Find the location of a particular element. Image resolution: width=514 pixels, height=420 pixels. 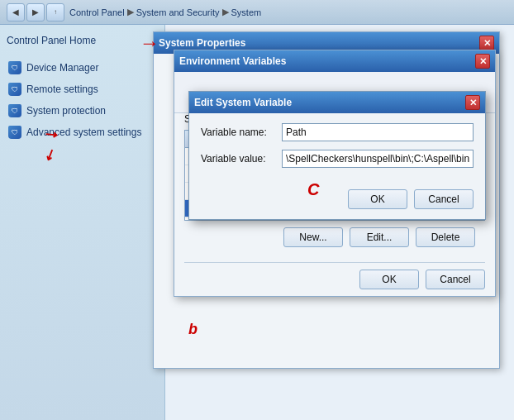

variable-value-label: Variable value: is located at coordinates (238, 159).